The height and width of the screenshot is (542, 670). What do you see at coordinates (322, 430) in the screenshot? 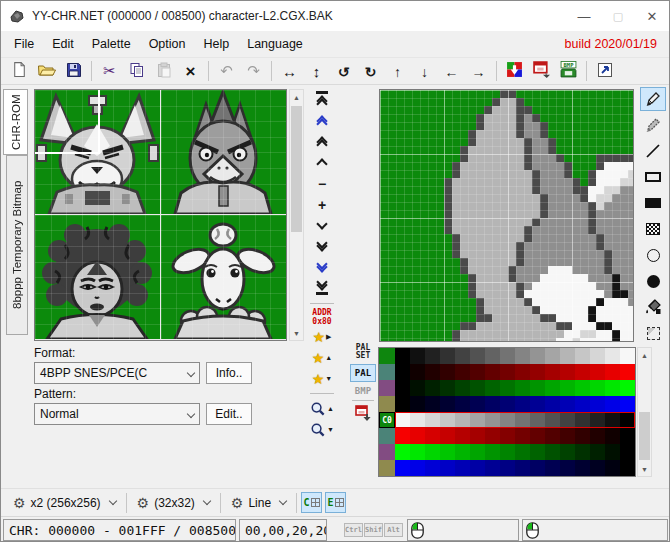
I see `zoom-out-button: ▼` at bounding box center [322, 430].